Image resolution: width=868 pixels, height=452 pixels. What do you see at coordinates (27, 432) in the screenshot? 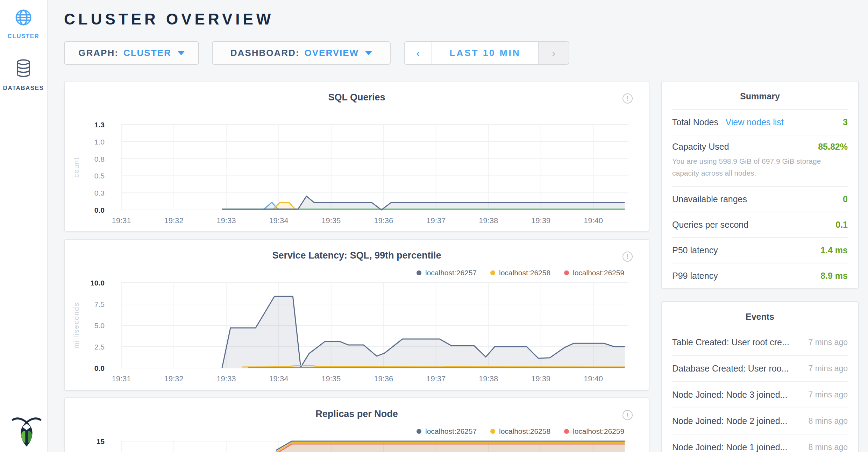
I see `cockroachdb-logo` at bounding box center [27, 432].